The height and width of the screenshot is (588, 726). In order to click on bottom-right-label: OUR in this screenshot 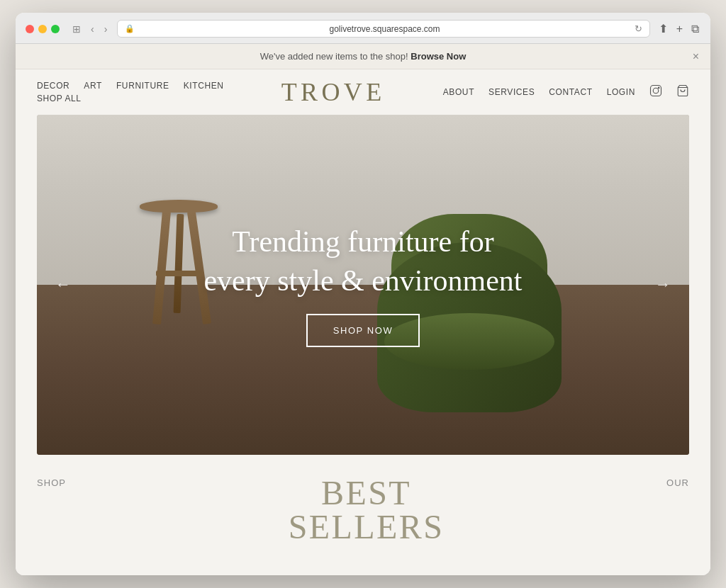, I will do `click(678, 483)`.